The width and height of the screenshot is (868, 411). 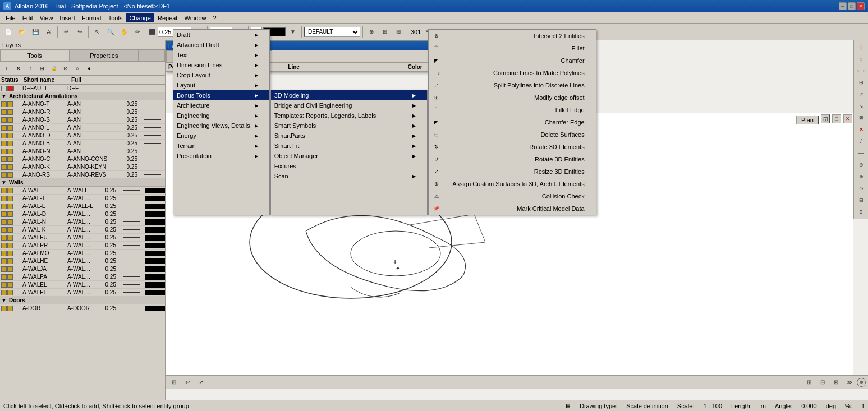 I want to click on redo-button: ↪, so click(x=80, y=32).